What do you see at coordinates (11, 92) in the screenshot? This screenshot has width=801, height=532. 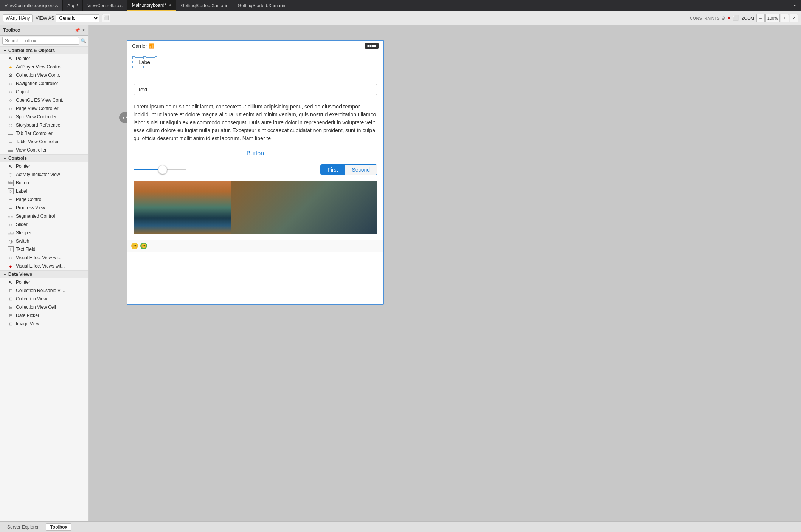 I see `object-icon: ○` at bounding box center [11, 92].